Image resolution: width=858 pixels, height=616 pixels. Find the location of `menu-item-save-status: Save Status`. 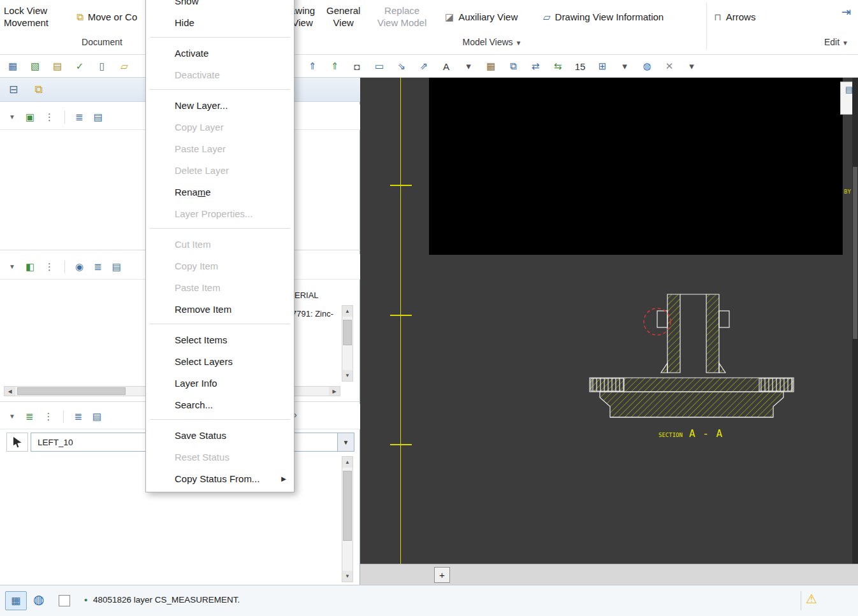

menu-item-save-status: Save Status is located at coordinates (220, 435).